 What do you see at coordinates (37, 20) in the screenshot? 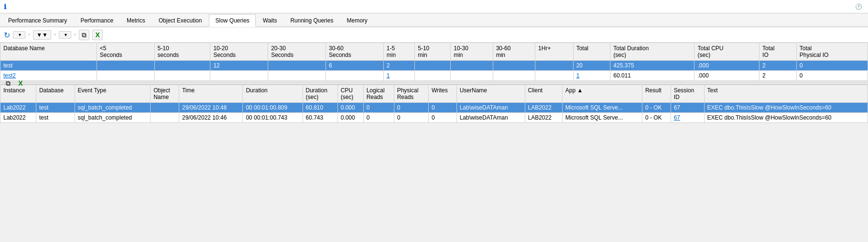
I see `tab-performance-summary: Performance Summary` at bounding box center [37, 20].